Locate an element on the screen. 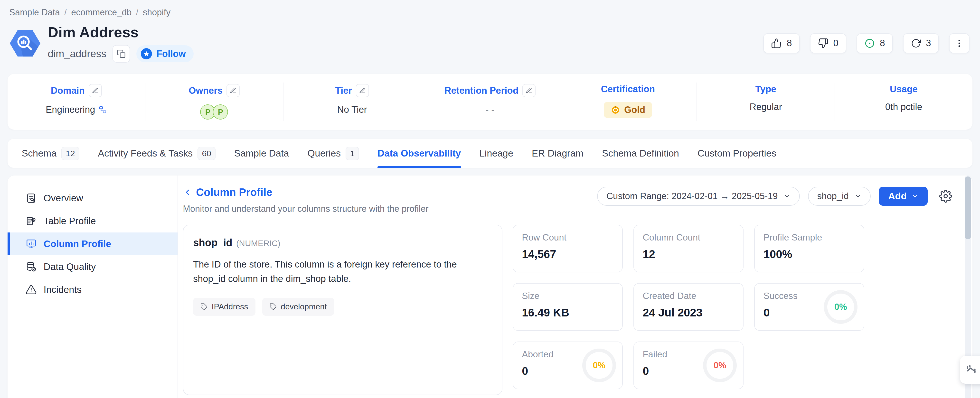 The height and width of the screenshot is (398, 980). tier-value: No Tier is located at coordinates (352, 109).